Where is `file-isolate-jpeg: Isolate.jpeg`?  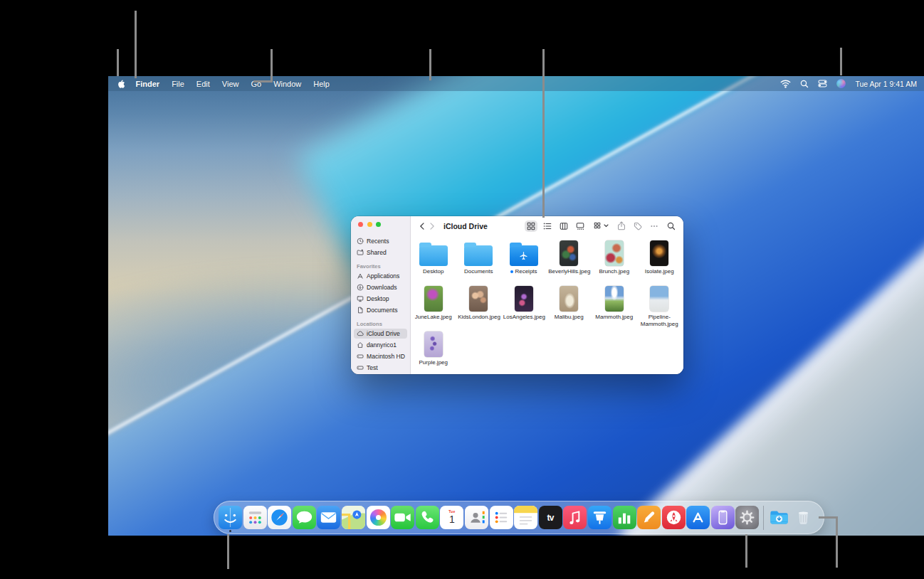
file-isolate-jpeg: Isolate.jpeg is located at coordinates (660, 260).